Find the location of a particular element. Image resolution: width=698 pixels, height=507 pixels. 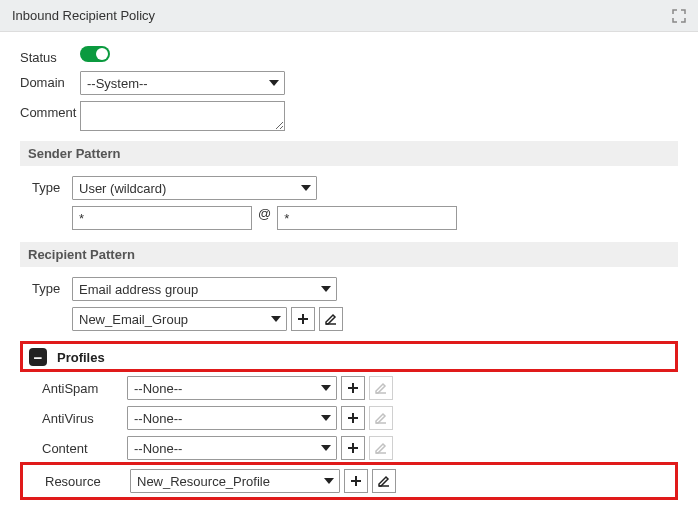

sender-type-value: User (wildcard) is located at coordinates (122, 188).